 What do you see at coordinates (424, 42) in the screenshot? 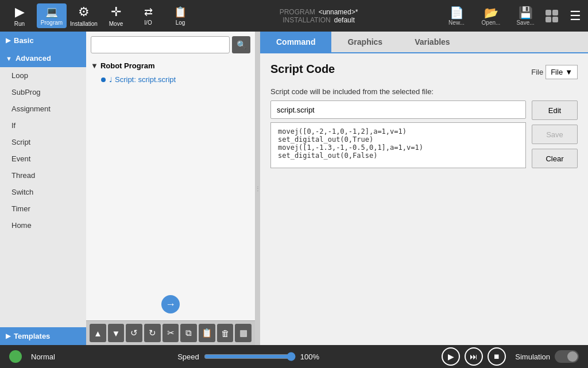
I see `tabs-row: Command Graphics Variables` at bounding box center [424, 42].